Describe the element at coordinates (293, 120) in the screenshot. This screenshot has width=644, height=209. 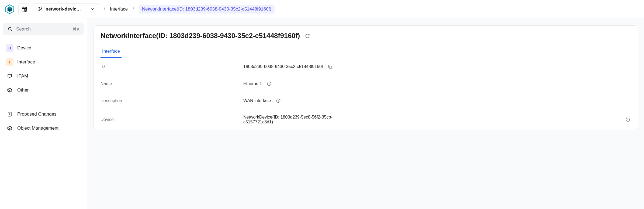
I see `detail-value-link: NetworkDevice(ID: 1803d239-5ec8-56f2-35c…` at that location.